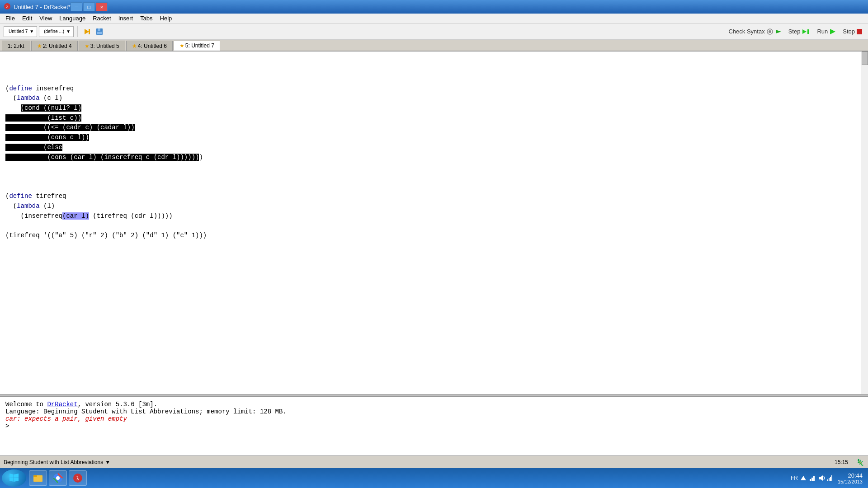 The height and width of the screenshot is (488, 868). What do you see at coordinates (14, 478) in the screenshot?
I see `start-button` at bounding box center [14, 478].